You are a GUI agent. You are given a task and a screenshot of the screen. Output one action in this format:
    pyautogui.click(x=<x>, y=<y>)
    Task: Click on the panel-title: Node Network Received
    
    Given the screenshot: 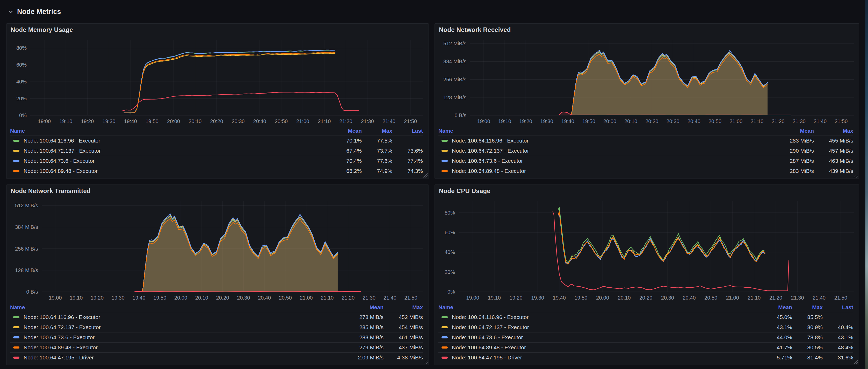 What is the action you would take?
    pyautogui.click(x=475, y=30)
    